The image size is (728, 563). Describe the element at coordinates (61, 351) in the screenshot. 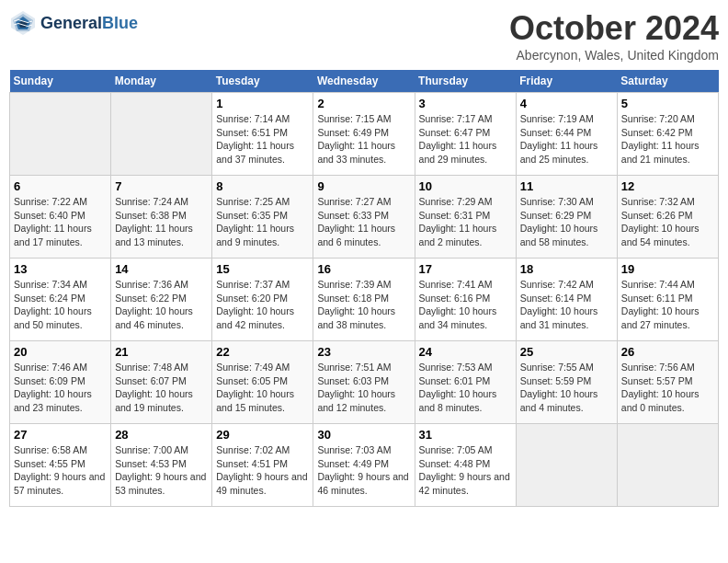

I see `day-number: 20` at that location.